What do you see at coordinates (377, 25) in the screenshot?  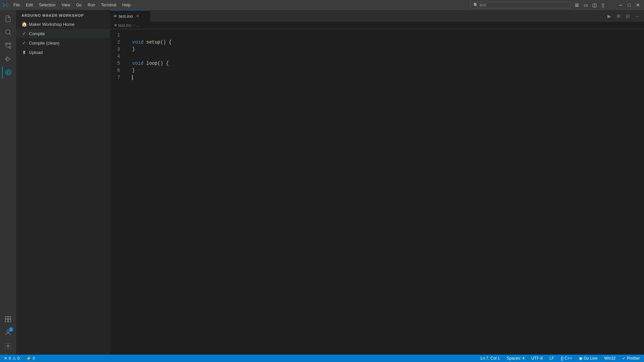 I see `breadcrumb: ≋ test.ino > ...` at bounding box center [377, 25].